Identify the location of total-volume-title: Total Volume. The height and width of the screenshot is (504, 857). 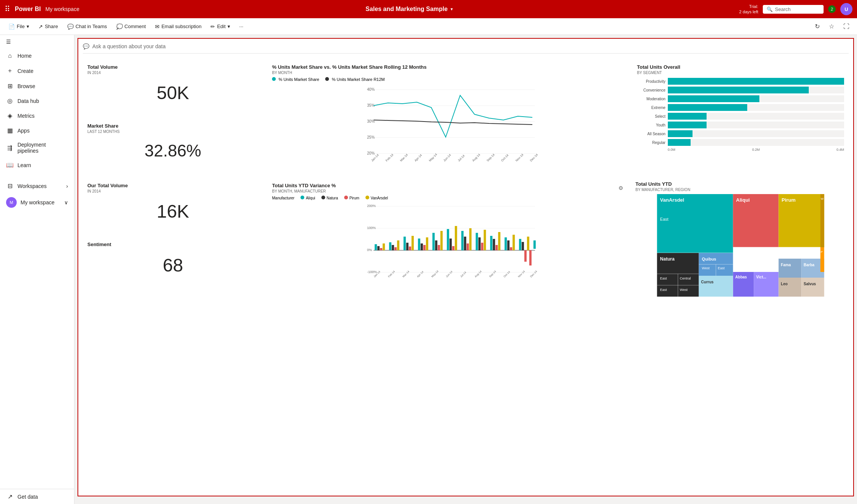
(173, 67).